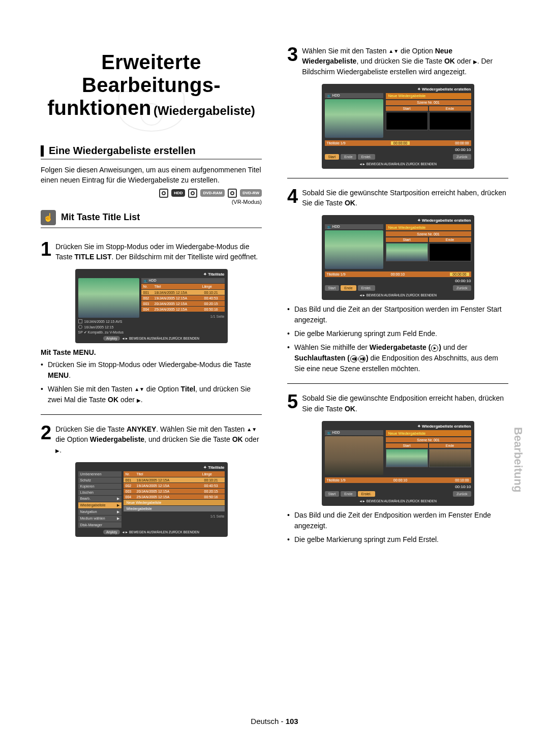  Describe the element at coordinates (101, 218) in the screenshot. I see `sub-heading: Mit Taste Title List` at that location.